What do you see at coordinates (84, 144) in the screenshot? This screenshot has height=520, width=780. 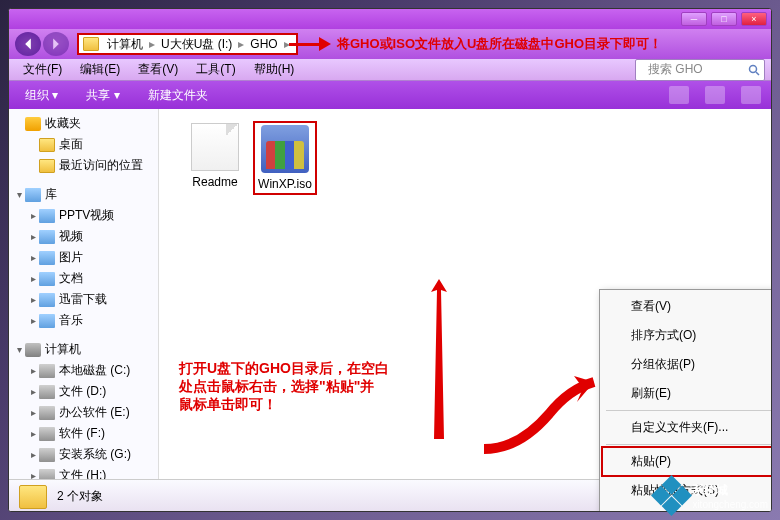 I see `sidebar-item: 桌面` at bounding box center [84, 144].